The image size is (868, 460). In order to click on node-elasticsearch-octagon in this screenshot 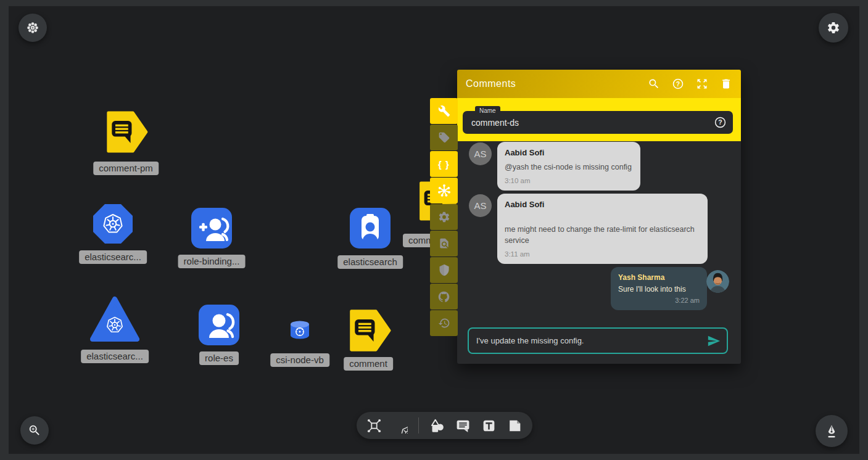, I will do `click(113, 225)`.